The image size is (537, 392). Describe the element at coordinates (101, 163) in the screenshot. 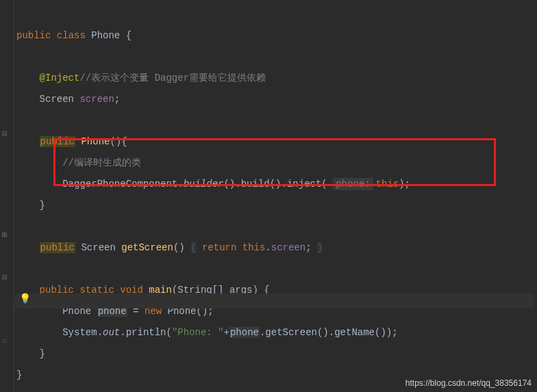

I see `comment: //编译时生成的类` at that location.